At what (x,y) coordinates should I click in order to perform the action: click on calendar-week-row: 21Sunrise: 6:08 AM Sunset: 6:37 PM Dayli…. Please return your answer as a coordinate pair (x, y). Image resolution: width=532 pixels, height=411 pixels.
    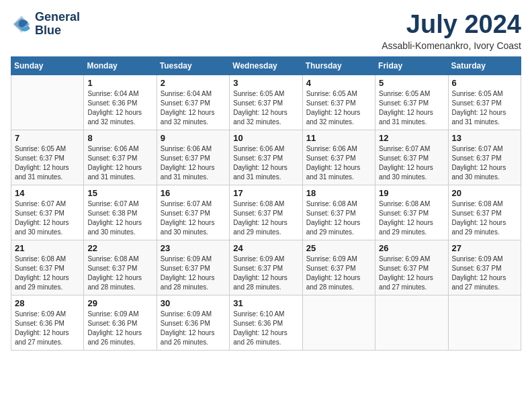
    Looking at the image, I should click on (266, 267).